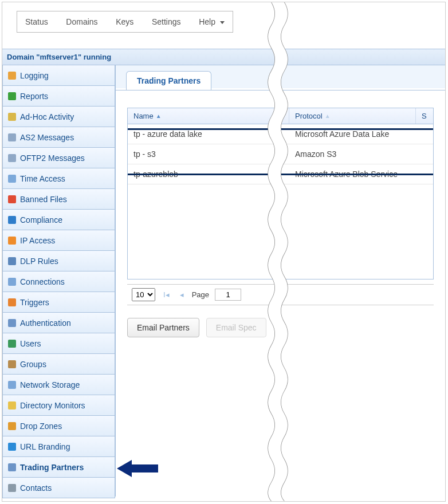 Image resolution: width=448 pixels, height=504 pixels. I want to click on url-icon, so click(12, 447).